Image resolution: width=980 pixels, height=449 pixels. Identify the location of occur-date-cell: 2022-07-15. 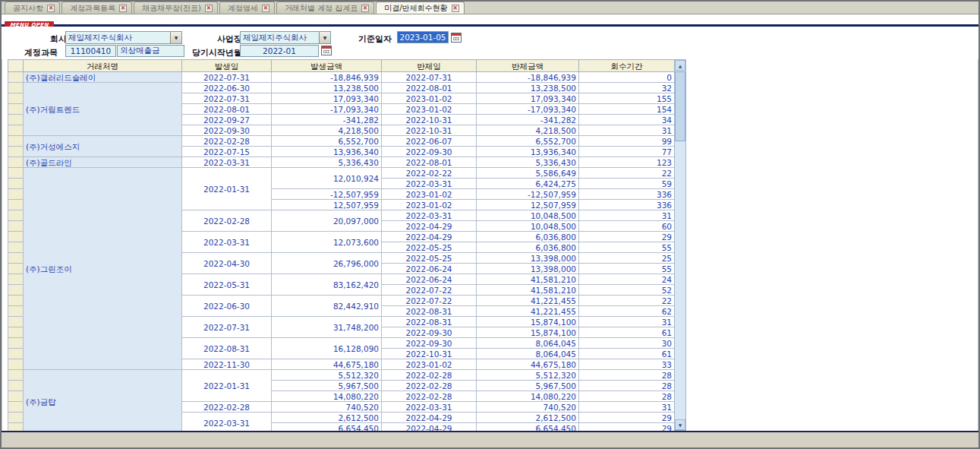
(227, 152).